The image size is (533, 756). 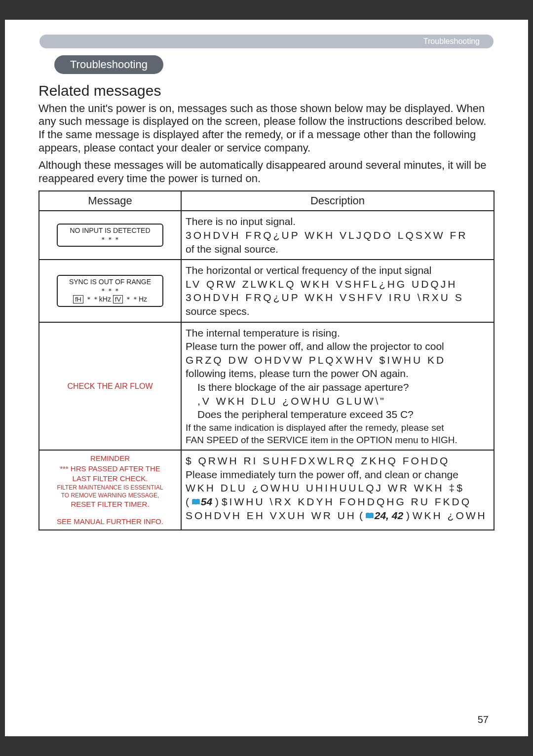 What do you see at coordinates (338, 249) in the screenshot?
I see `desc-line: of the signal source.` at bounding box center [338, 249].